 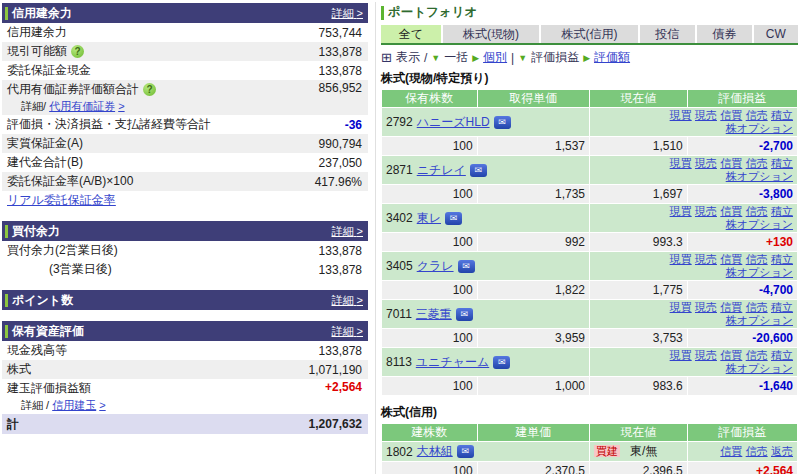 I want to click on credit-row: 信用建余力 753,744, so click(x=185, y=32).